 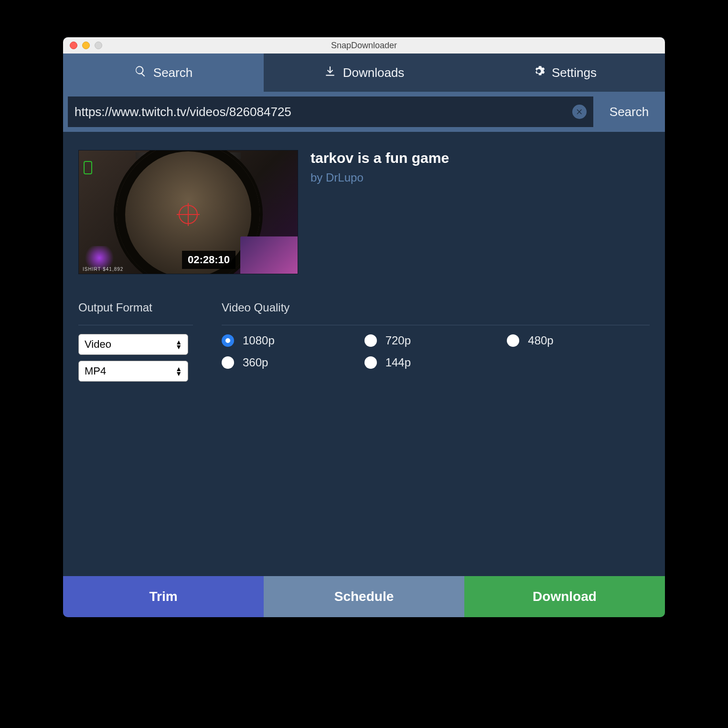 What do you see at coordinates (133, 371) in the screenshot?
I see `format-container-select: MP4 ▲▼` at bounding box center [133, 371].